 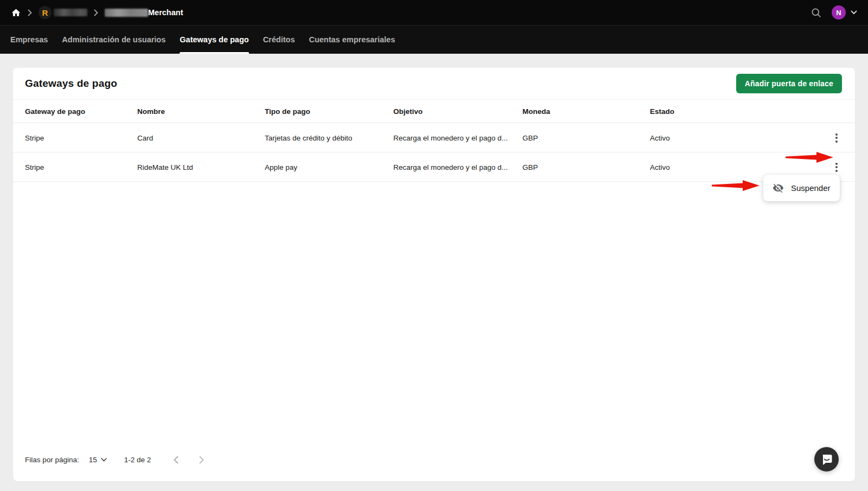 What do you see at coordinates (834, 12) in the screenshot?
I see `topbar-actions: N` at bounding box center [834, 12].